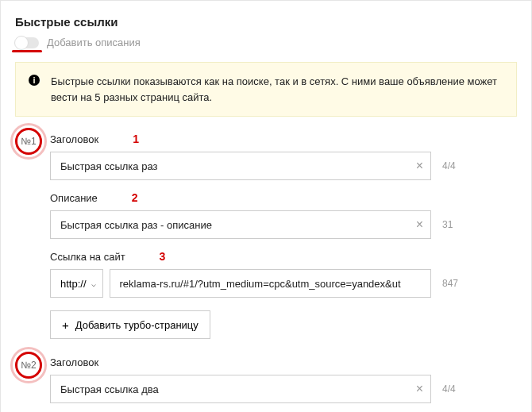 Image resolution: width=532 pixels, height=412 pixels. I want to click on title-counter-1: 4/4, so click(458, 166).